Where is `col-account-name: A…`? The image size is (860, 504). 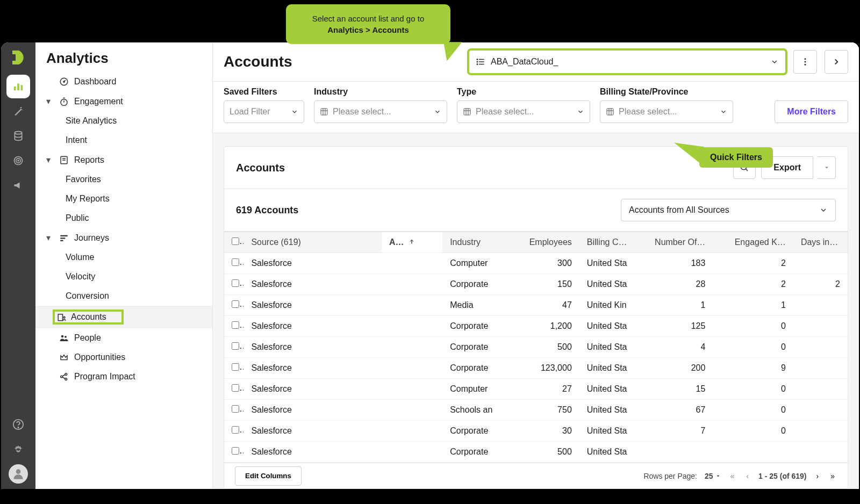
col-account-name: A… is located at coordinates (412, 243).